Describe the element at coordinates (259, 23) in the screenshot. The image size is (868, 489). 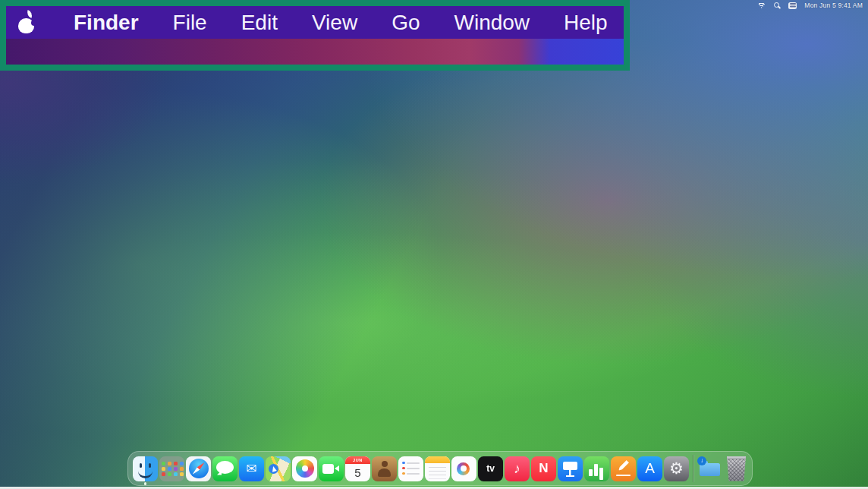
I see `menu-item-edit: Edit` at that location.